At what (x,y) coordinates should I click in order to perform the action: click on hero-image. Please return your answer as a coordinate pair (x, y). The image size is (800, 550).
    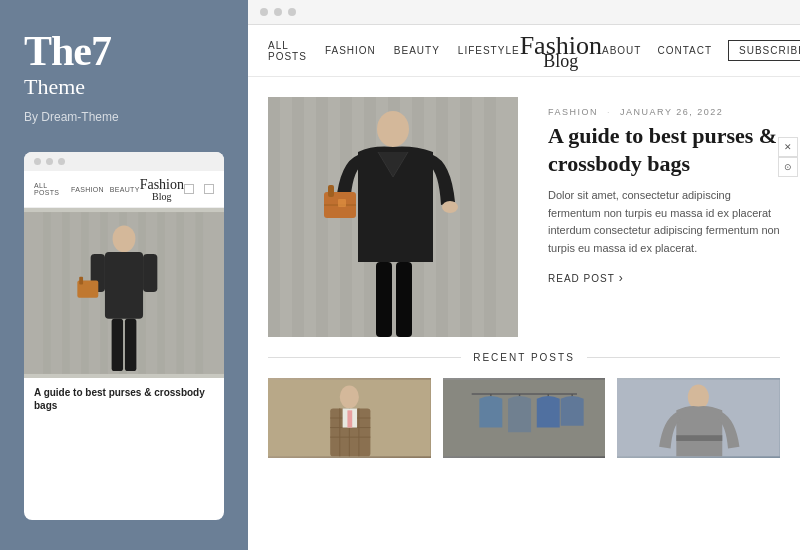
    Looking at the image, I should click on (393, 217).